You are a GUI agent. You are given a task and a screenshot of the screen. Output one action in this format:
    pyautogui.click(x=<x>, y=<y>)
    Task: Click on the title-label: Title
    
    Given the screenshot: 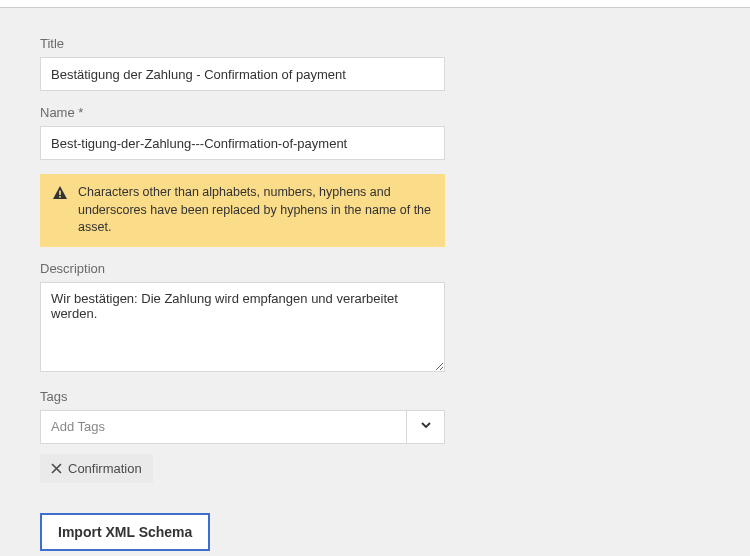 What is the action you would take?
    pyautogui.click(x=375, y=44)
    